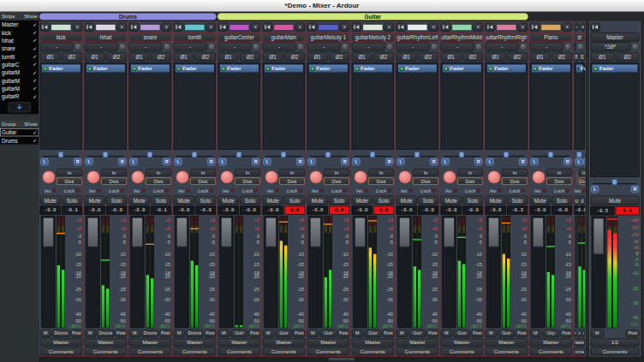 Image resolution: width=644 pixels, height=362 pixels. I want to click on mute-button: Mute, so click(229, 200).